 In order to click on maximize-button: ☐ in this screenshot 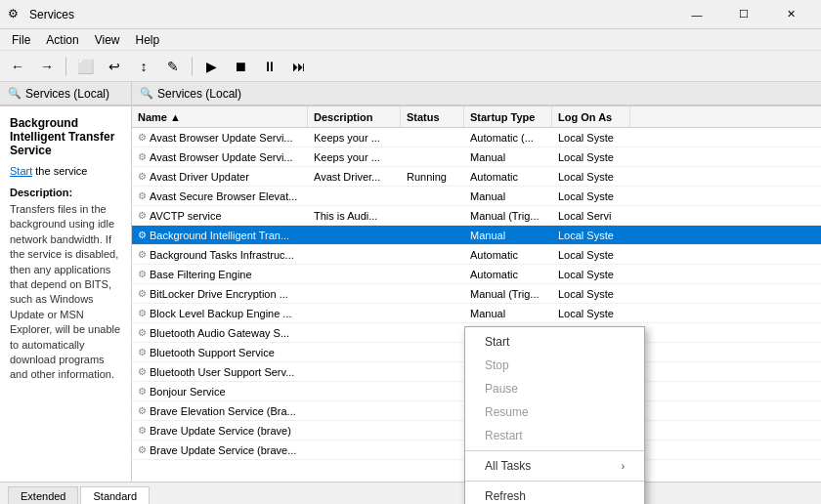, I will do `click(744, 15)`.